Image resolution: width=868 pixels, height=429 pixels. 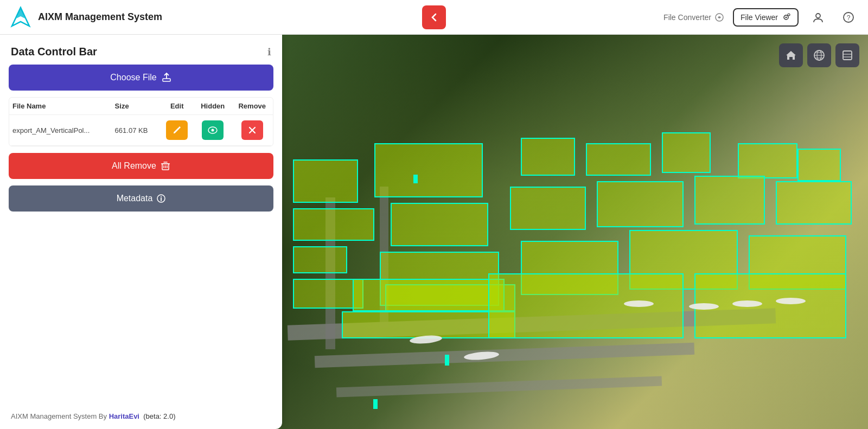 I want to click on building-r4, so click(x=768, y=161).